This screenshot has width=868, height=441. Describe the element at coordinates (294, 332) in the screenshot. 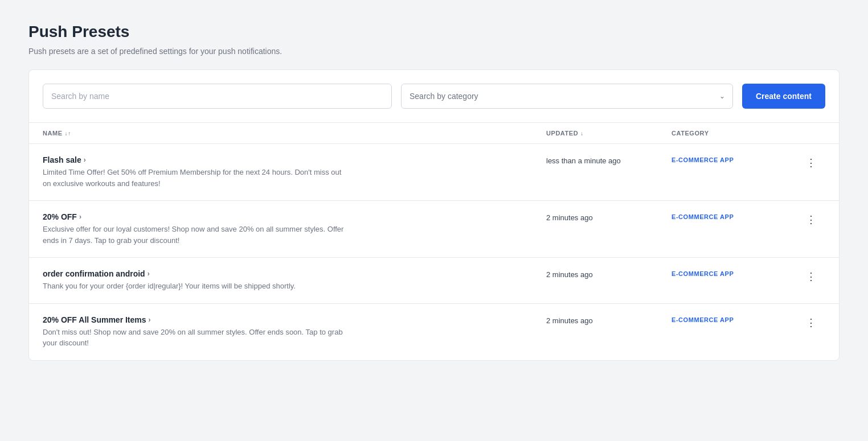

I see `row-name-cell-3: 20% OFF All Summer Items › Don't miss ou…` at that location.